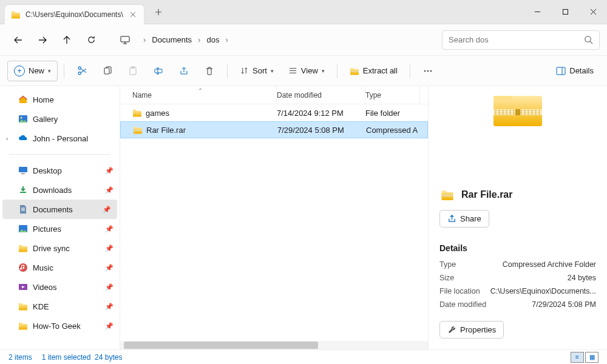 The height and width of the screenshot is (364, 607). I want to click on cloud-icon, so click(23, 138).